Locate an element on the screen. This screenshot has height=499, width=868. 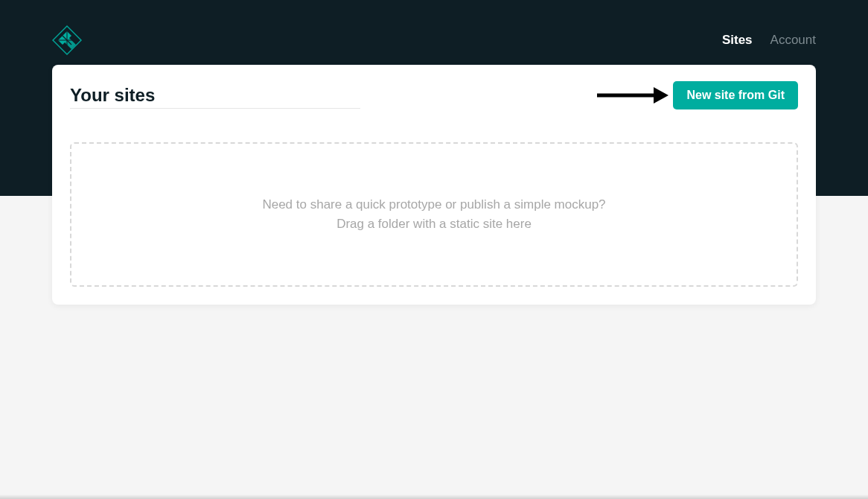
dropzone-line2: Drag a folder with a static site here is located at coordinates (434, 224).